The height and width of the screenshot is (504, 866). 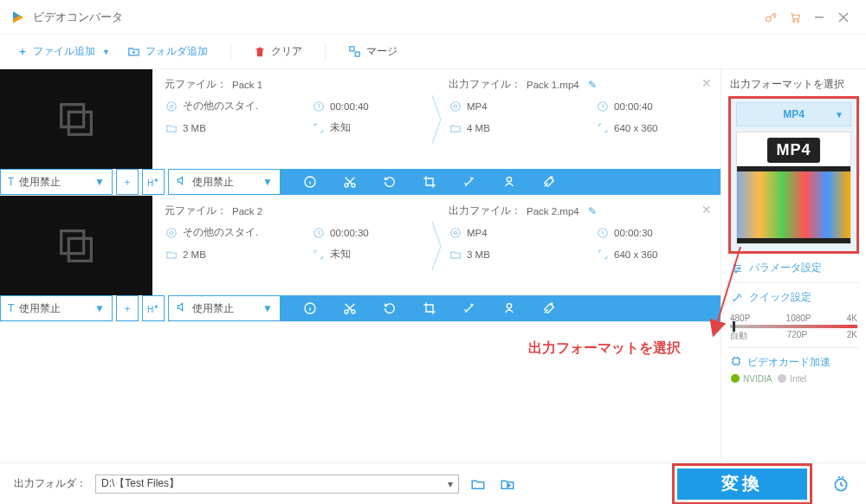 I want to click on param-label: パラメータ設定, so click(x=785, y=268).